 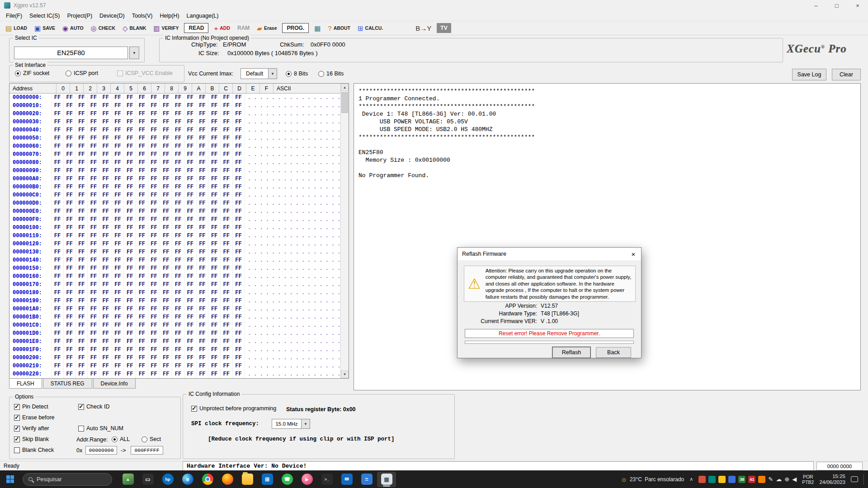 I want to click on icsp-port-radio: ICSP port, so click(x=82, y=73).